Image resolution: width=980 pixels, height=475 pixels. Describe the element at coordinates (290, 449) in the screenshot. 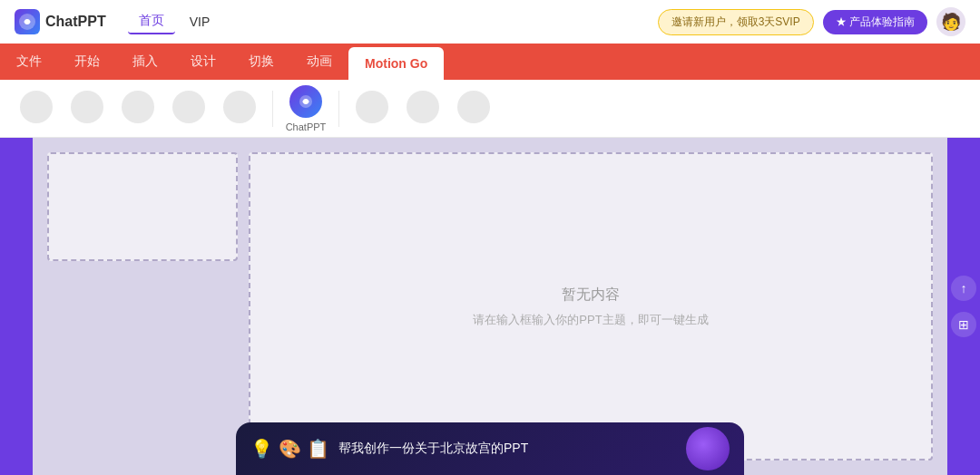

I see `chat-emoji-paint: 🎨` at that location.